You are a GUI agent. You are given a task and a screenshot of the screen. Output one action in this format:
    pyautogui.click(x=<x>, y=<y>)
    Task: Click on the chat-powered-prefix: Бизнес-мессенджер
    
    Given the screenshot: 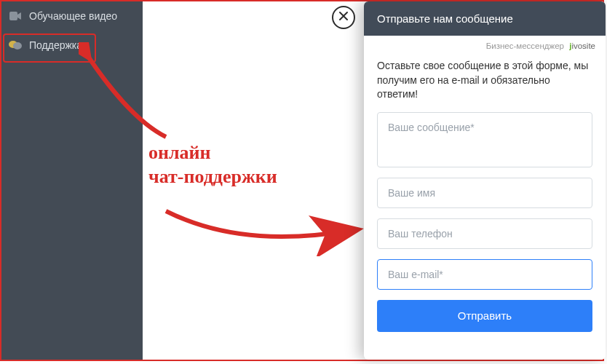 What is the action you would take?
    pyautogui.click(x=525, y=46)
    